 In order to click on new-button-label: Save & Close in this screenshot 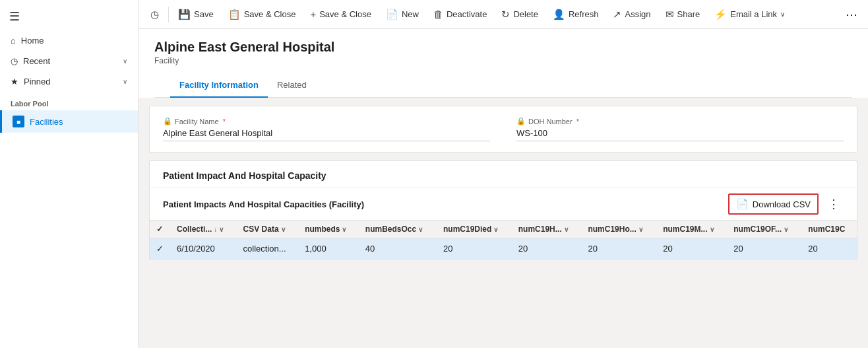, I will do `click(346, 15)`.